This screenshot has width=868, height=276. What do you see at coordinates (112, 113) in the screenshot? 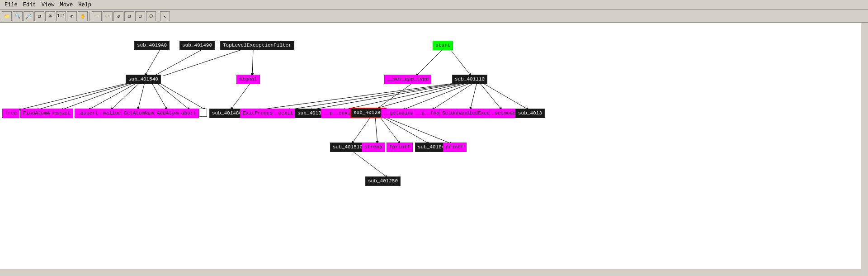
I see `node-malloc: malloc` at bounding box center [112, 113].